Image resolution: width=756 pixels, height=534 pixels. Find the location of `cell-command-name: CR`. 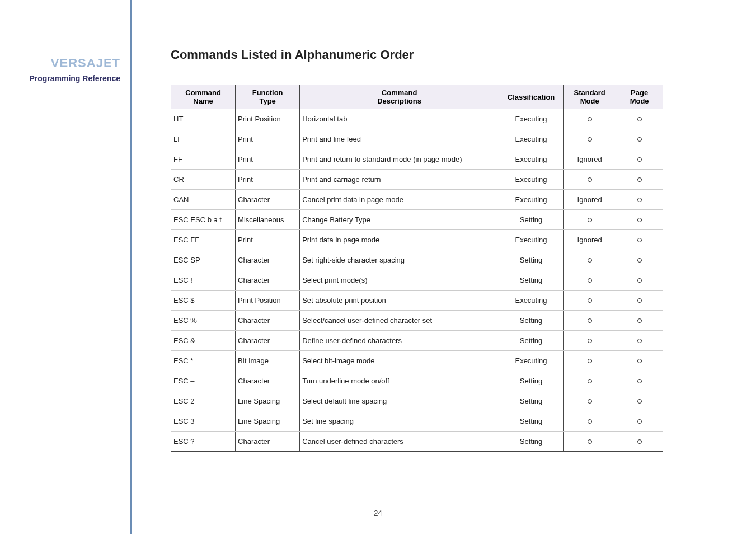

cell-command-name: CR is located at coordinates (204, 180).